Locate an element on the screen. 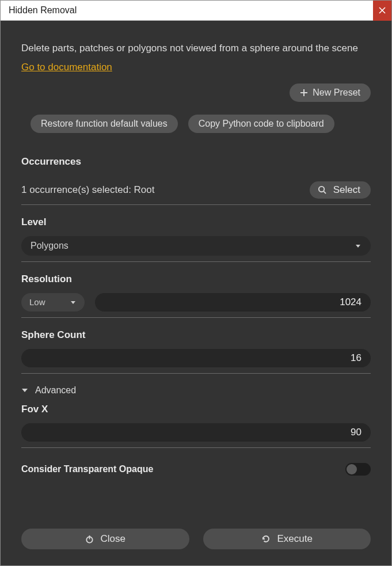 This screenshot has height=566, width=392. sphere-count-input: 16 is located at coordinates (196, 358).